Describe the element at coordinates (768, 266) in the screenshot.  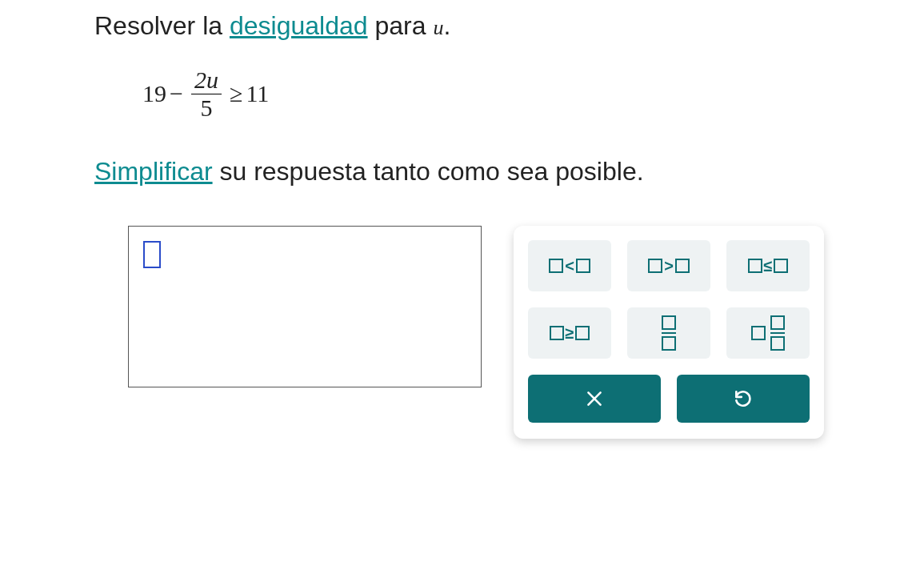
I see `le-symbol: ≤` at that location.